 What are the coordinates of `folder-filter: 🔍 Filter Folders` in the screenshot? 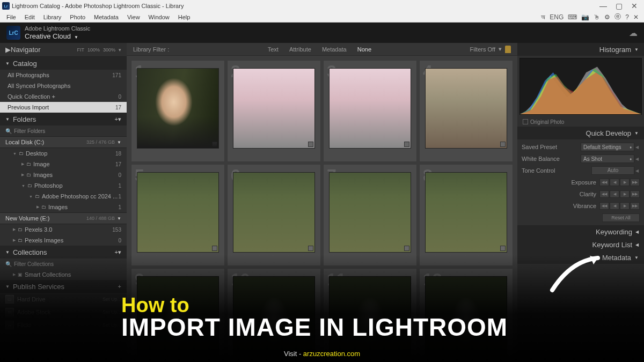 It's located at (63, 131).